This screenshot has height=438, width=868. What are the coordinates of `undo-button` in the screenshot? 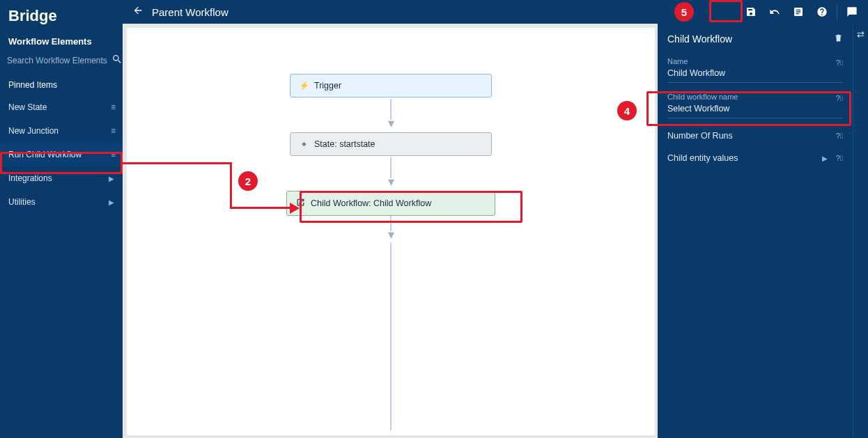 It's located at (775, 12).